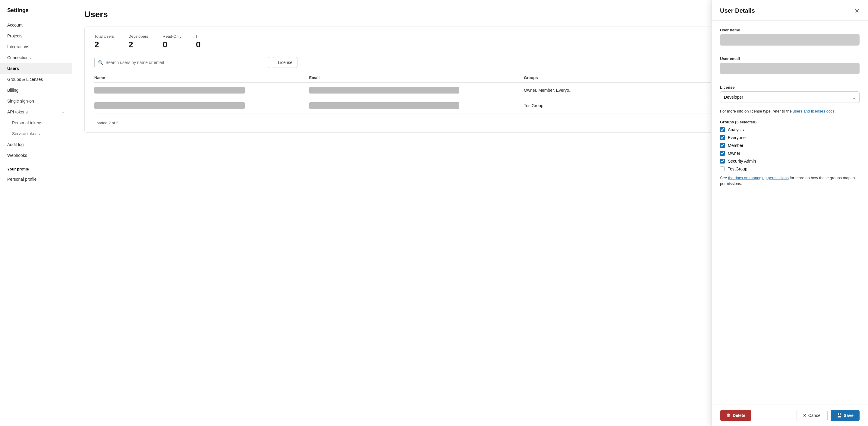 Image resolution: width=868 pixels, height=426 pixels. What do you see at coordinates (198, 36) in the screenshot?
I see `stat-label-it: IT` at bounding box center [198, 36].